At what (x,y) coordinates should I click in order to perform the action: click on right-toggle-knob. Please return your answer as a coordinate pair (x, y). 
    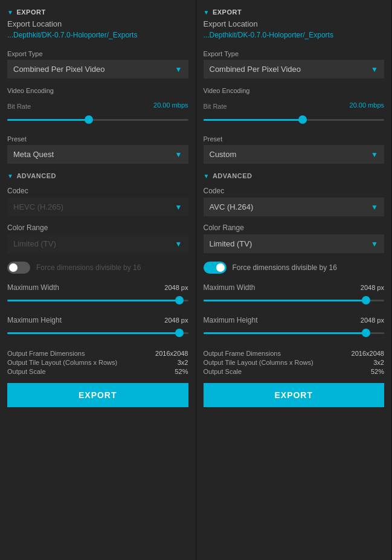
    Looking at the image, I should click on (220, 268).